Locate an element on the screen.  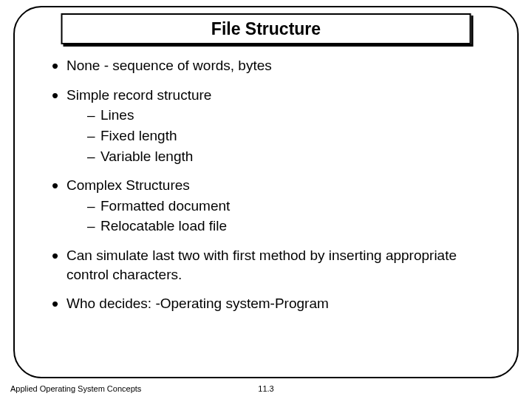
sub-fixed: Fixed length is located at coordinates (287, 136).